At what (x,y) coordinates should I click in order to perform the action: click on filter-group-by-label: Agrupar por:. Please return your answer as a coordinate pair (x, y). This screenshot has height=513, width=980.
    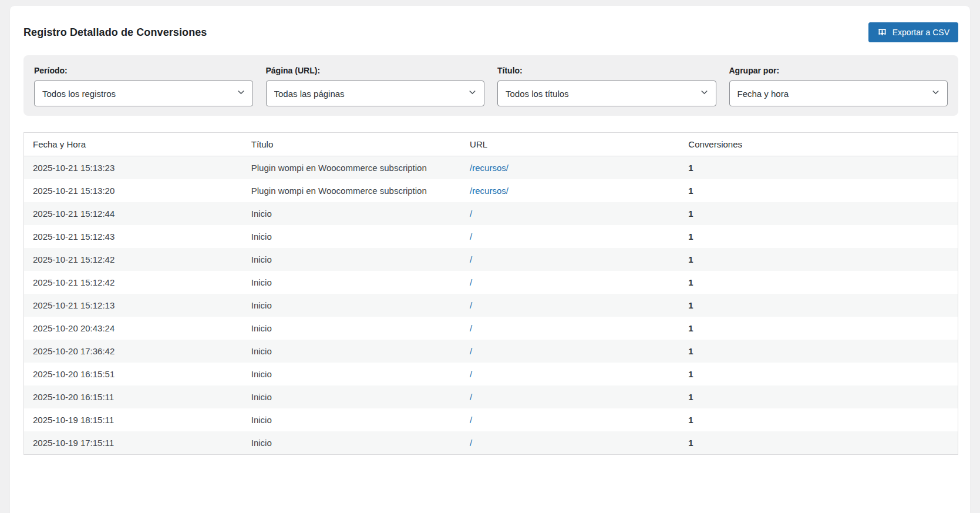
    Looking at the image, I should click on (838, 71).